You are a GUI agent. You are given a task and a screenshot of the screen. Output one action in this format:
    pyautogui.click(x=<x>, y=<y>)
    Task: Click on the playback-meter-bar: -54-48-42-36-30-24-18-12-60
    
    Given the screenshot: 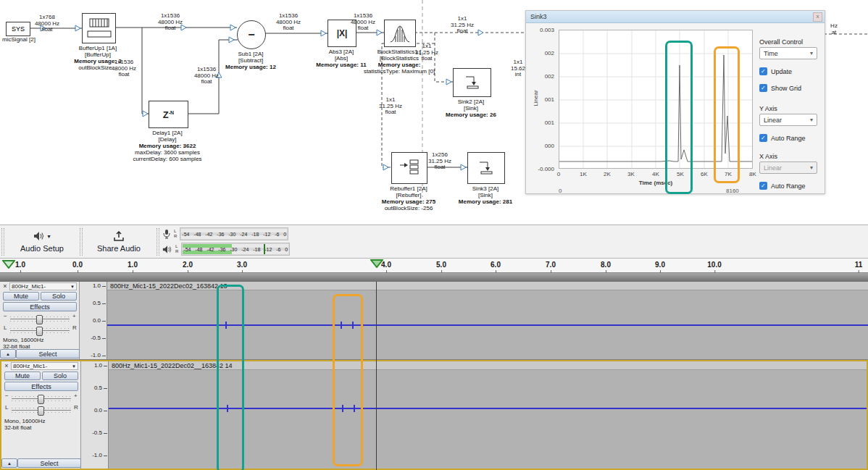 What is the action you would take?
    pyautogui.click(x=235, y=249)
    